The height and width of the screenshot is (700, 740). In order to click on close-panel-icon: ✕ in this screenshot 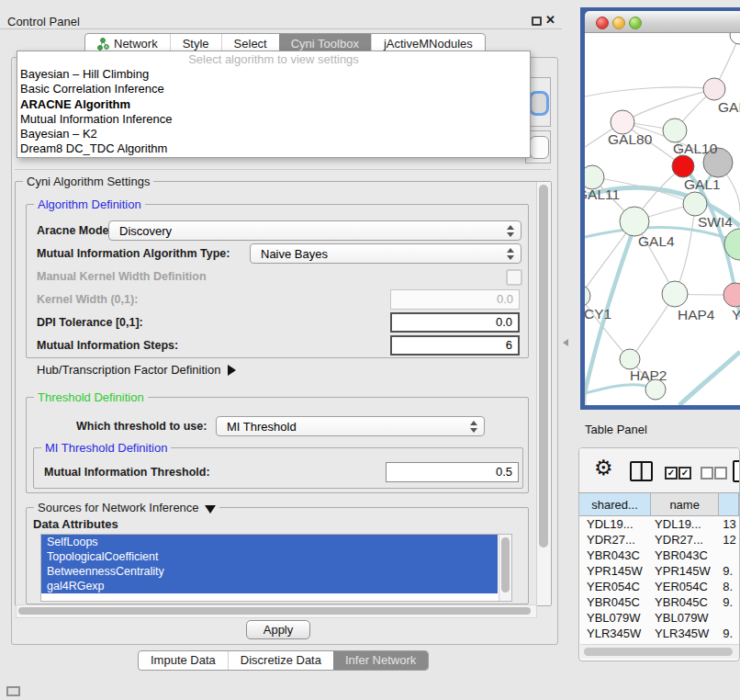, I will do `click(551, 20)`.